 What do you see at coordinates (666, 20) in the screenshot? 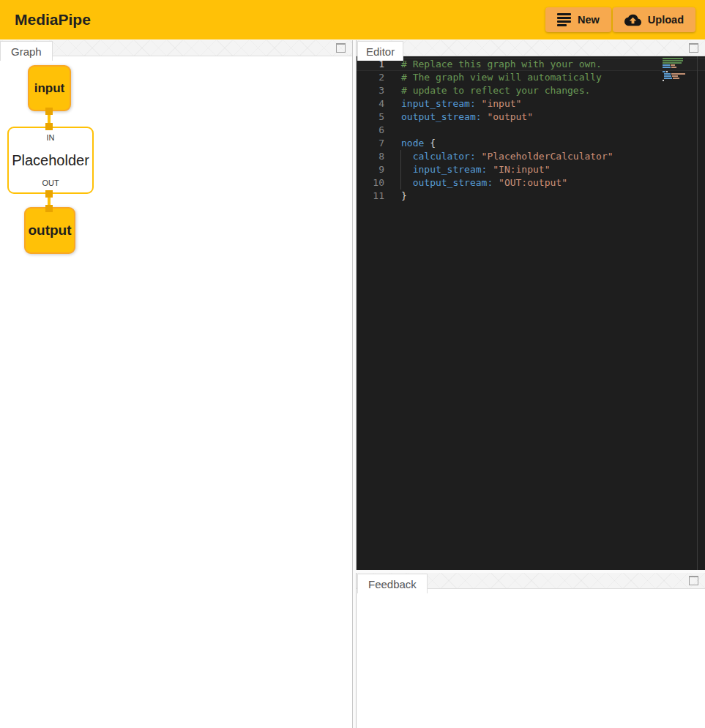
I see `upload-button-label: Upload` at bounding box center [666, 20].